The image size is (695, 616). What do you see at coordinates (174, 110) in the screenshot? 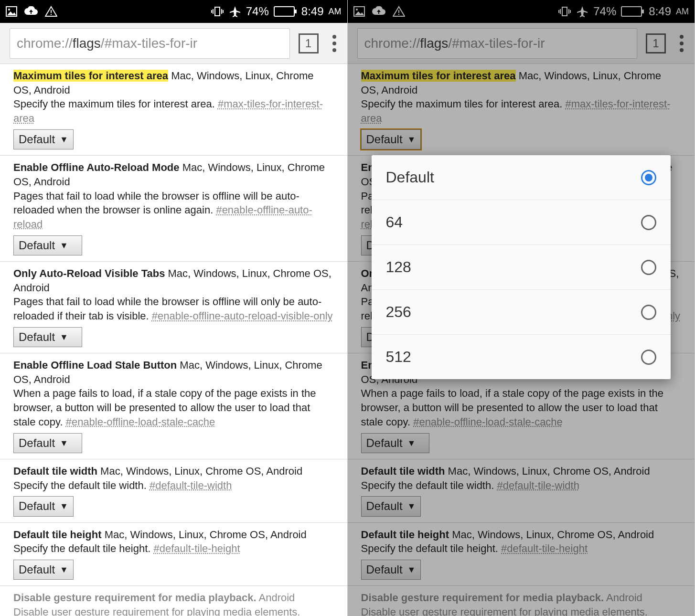
I see `flag-item: Maximum tiles for interest area Mac, Win…` at bounding box center [174, 110].